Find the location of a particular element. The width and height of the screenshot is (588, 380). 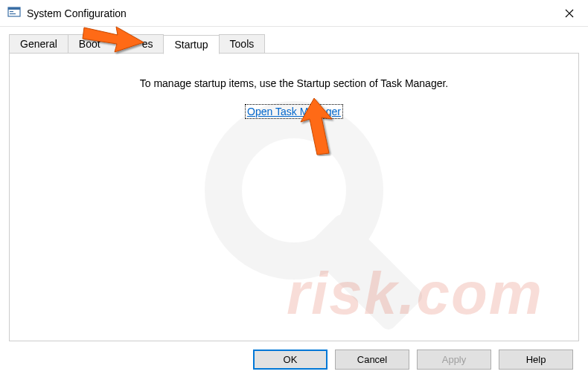

ok-button: OK is located at coordinates (290, 360).